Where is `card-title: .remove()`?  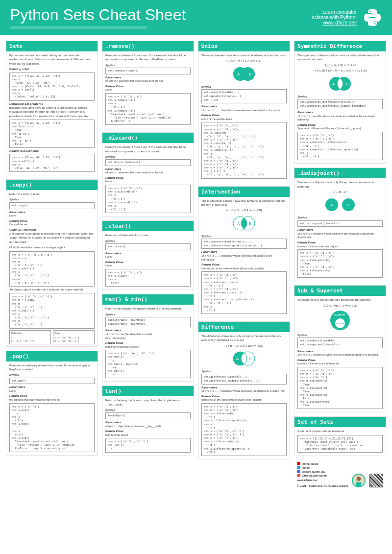
card-title: .remove() is located at coordinates (148, 46).